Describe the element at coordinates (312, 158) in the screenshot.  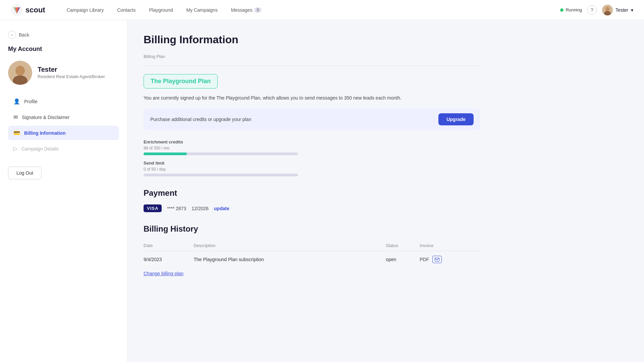
I see `credits-section: Enrichment credits 98 of 350 / mo. Send …` at that location.